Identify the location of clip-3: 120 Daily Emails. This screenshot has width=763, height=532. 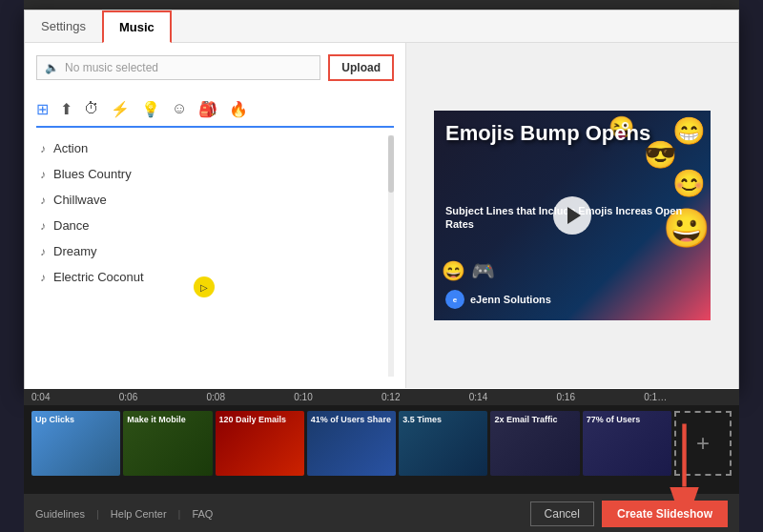
(259, 443).